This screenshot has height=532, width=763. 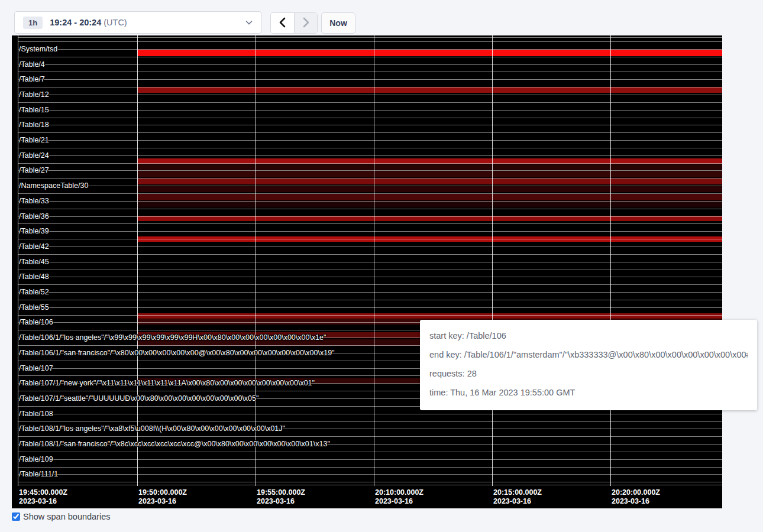 I want to click on range-duration-badge: 1h, so click(x=33, y=22).